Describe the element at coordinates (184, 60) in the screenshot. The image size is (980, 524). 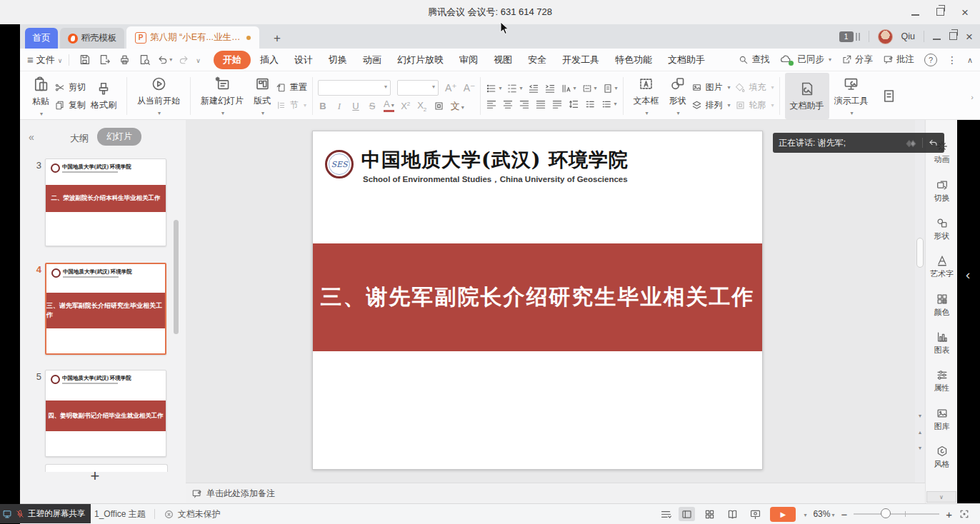
I see `redo-button` at that location.